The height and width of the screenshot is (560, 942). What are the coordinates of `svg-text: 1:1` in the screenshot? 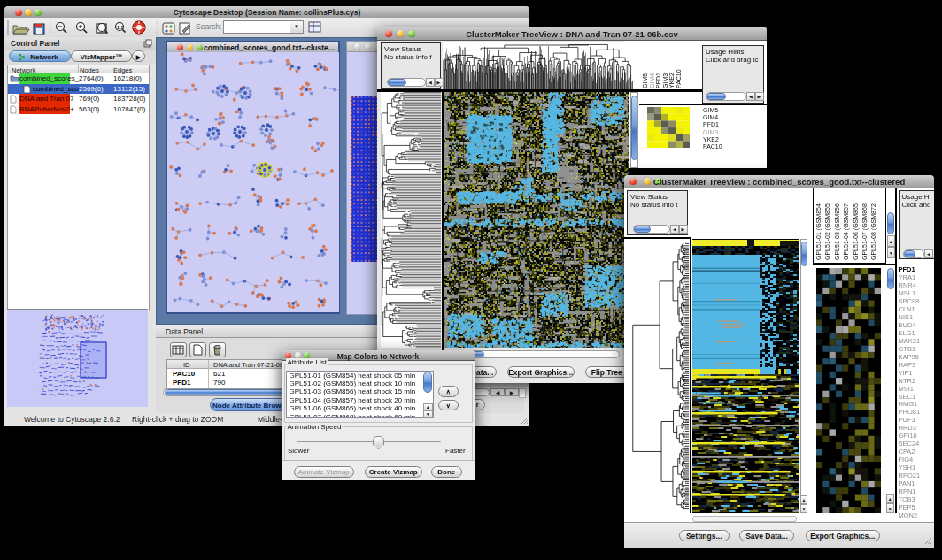 It's located at (120, 27).